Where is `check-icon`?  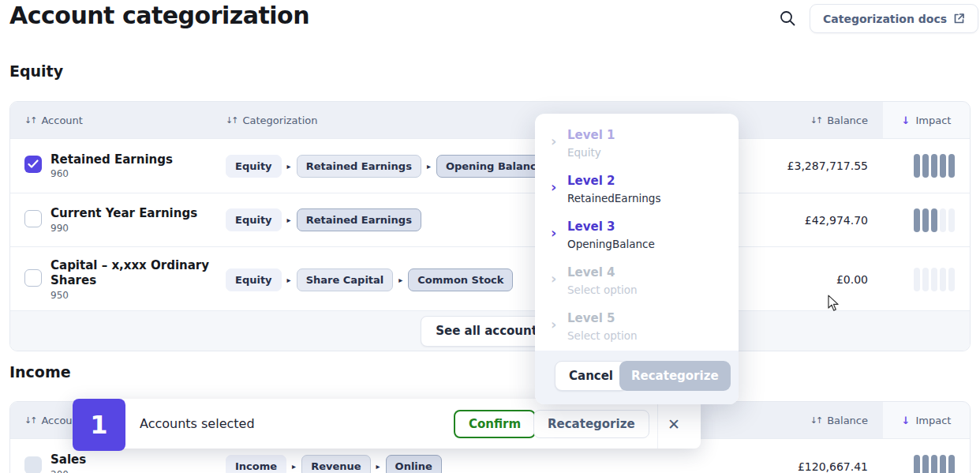
check-icon is located at coordinates (33, 164).